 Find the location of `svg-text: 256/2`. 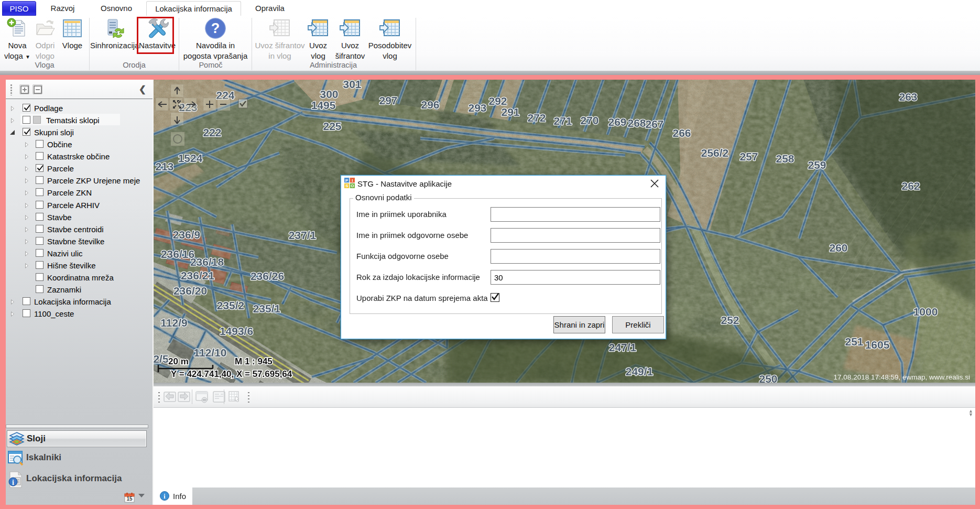

svg-text: 256/2 is located at coordinates (715, 153).